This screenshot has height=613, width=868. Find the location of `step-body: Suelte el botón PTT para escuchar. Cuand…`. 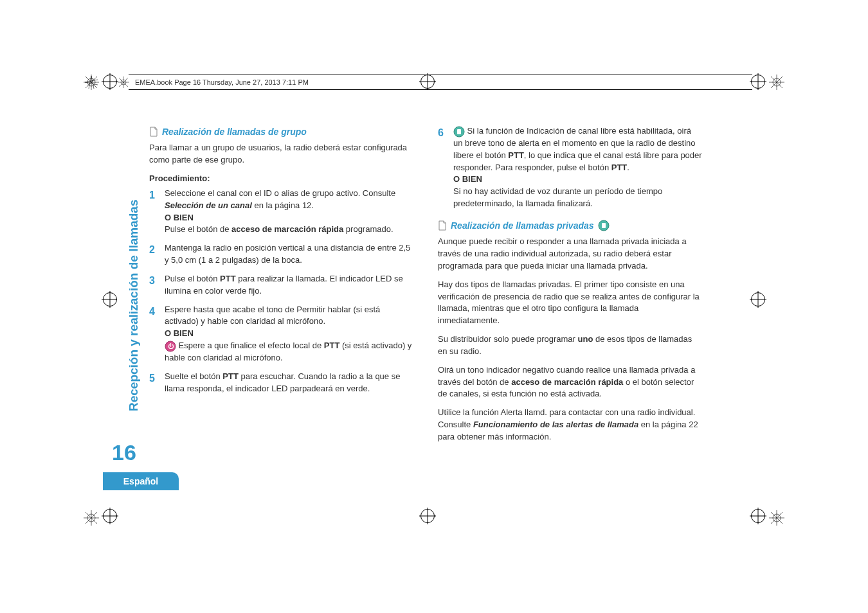

step-body: Suelte el botón PTT para escuchar. Cuand… is located at coordinates (289, 383).